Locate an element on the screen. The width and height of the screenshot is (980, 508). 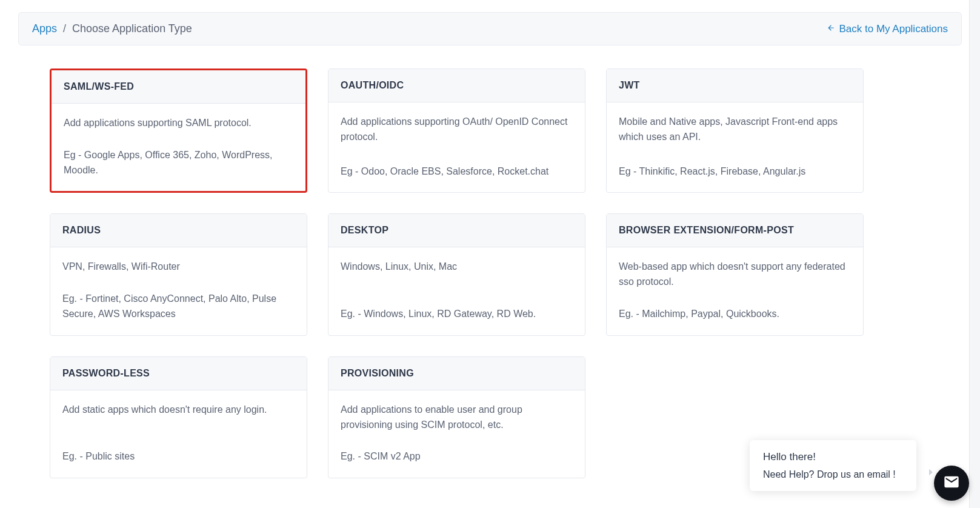
card-header: PROVISIONING is located at coordinates (457, 373).